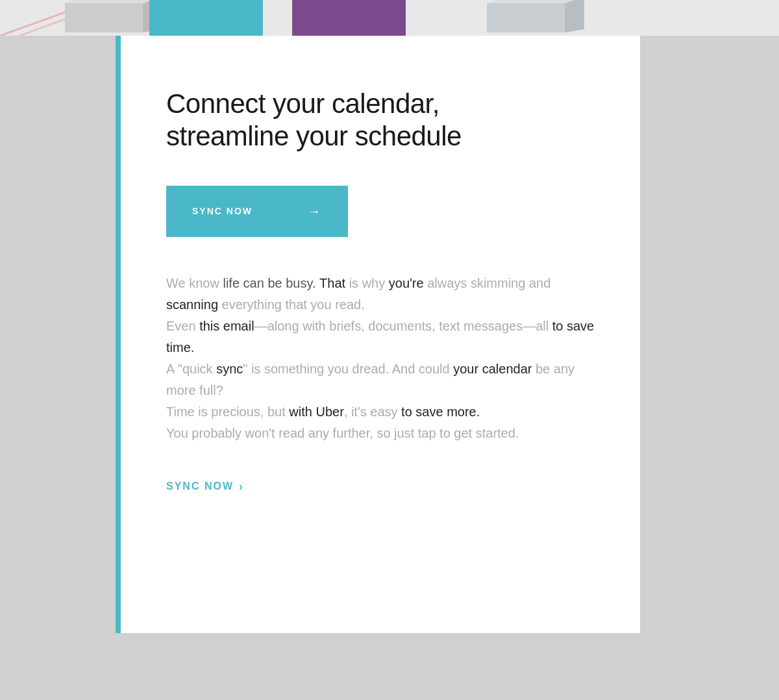  Describe the element at coordinates (230, 369) in the screenshot. I see `body-sync: sync` at that location.